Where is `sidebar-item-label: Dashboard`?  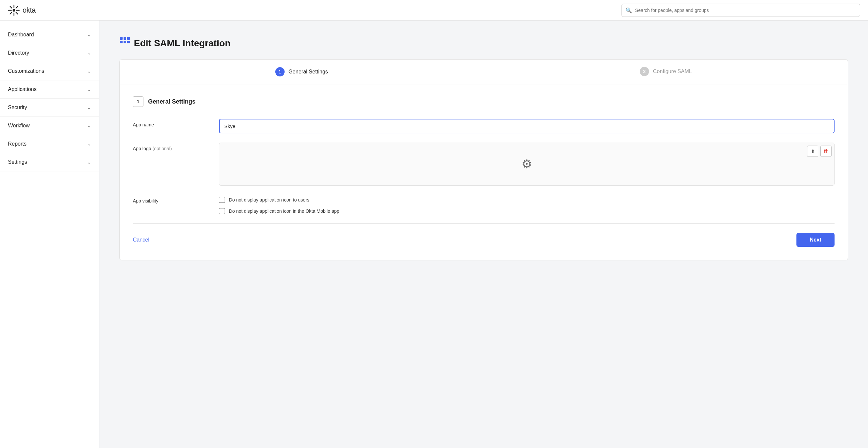
sidebar-item-label: Dashboard is located at coordinates (21, 35).